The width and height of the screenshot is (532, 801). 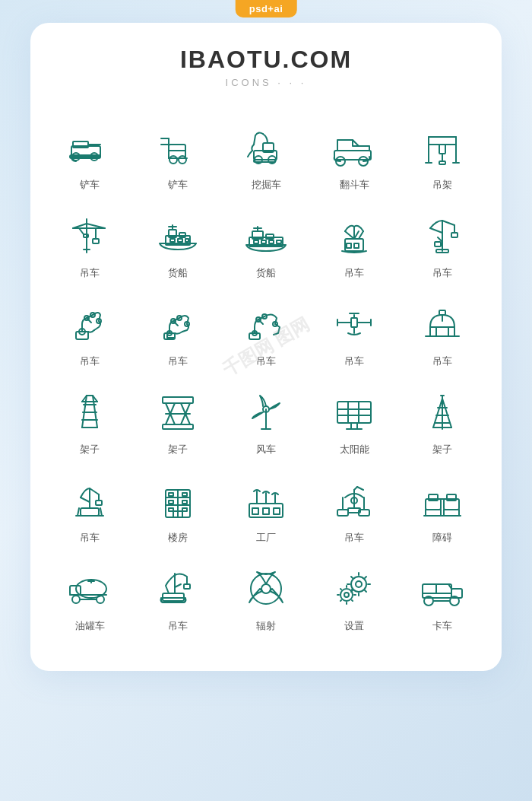 I want to click on cargo-ship2-icon, so click(x=266, y=236).